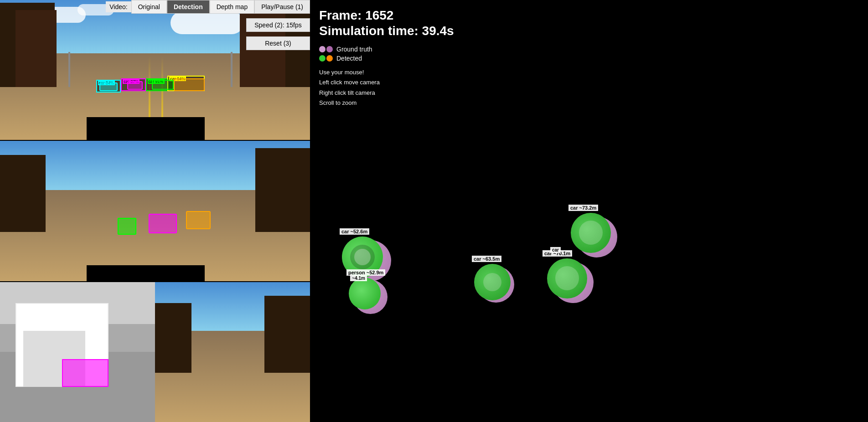  Describe the element at coordinates (278, 25) in the screenshot. I see `toolbar-row2: Speed (2): 15fps` at that location.